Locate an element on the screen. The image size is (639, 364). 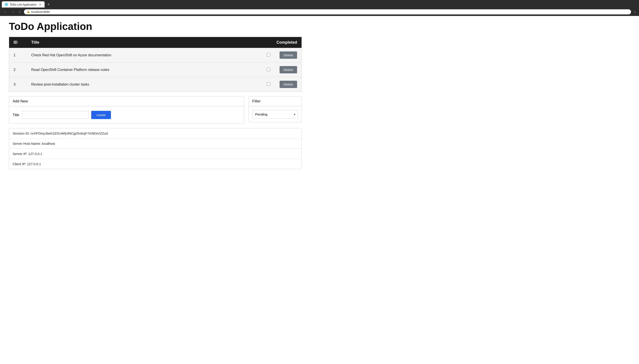
add-new-body: Title create is located at coordinates (127, 115).